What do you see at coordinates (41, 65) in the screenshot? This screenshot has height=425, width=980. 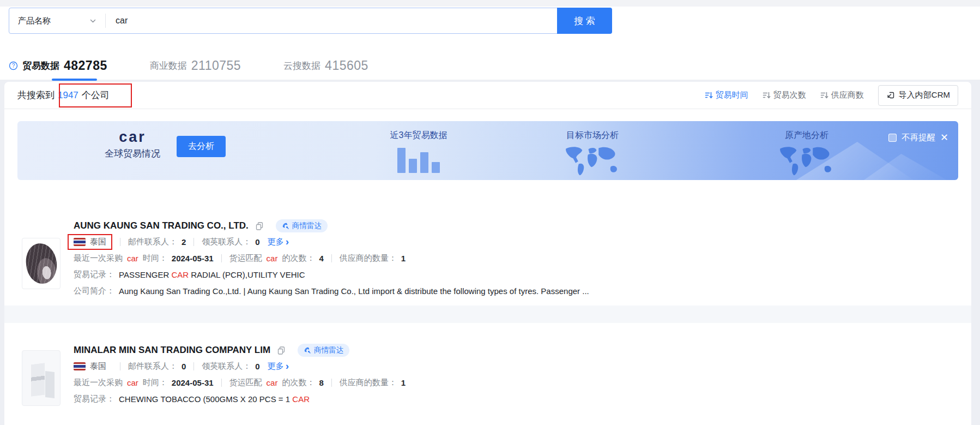 I see `tab-label: 贸易数据` at bounding box center [41, 65].